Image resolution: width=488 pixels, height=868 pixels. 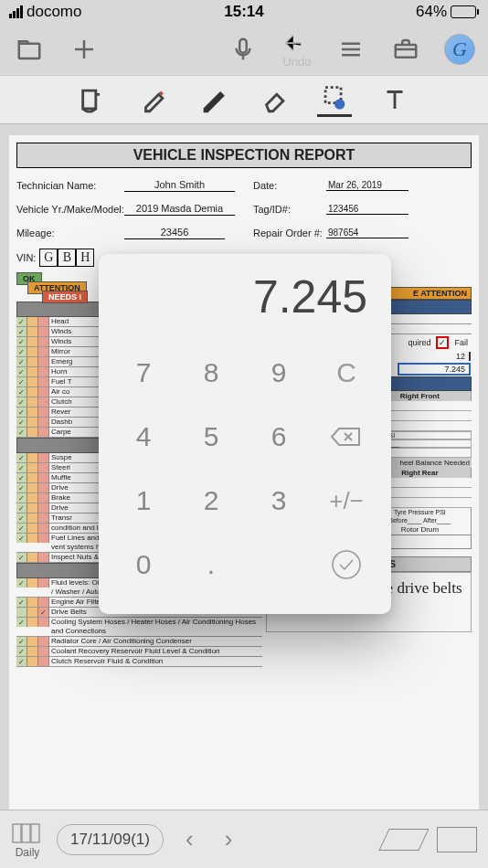 I want to click on key-8: 8, so click(x=211, y=373).